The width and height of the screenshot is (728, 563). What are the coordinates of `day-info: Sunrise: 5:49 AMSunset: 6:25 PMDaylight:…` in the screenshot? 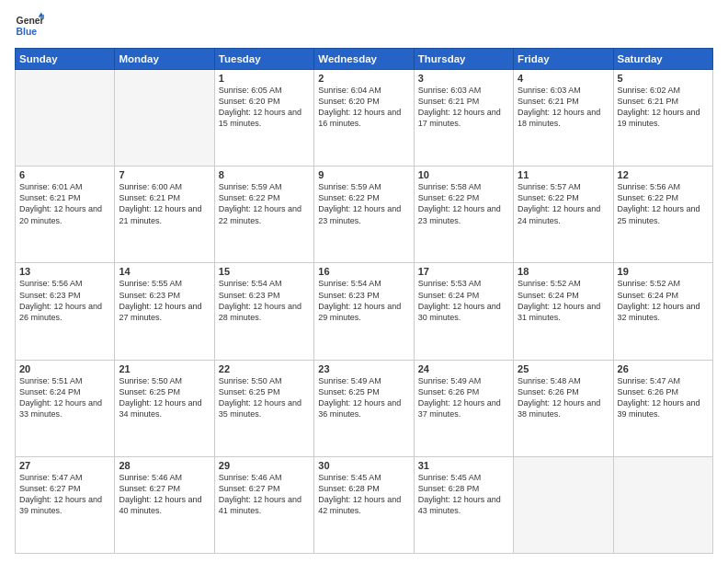 It's located at (364, 397).